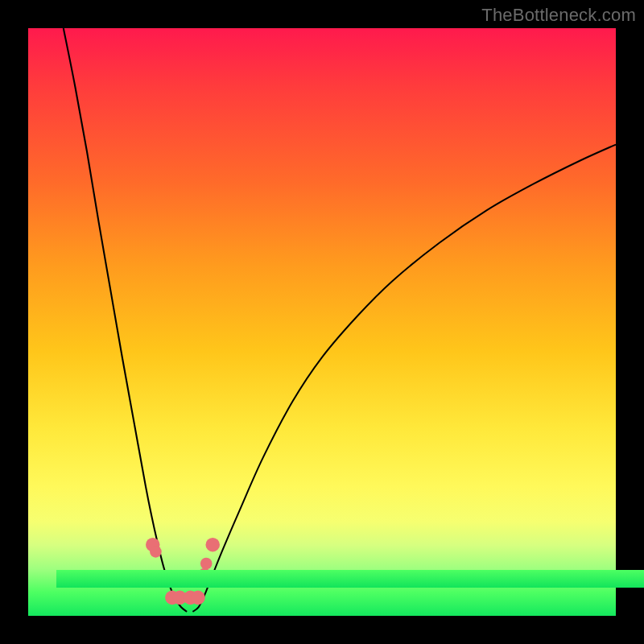 This screenshot has width=644, height=644. What do you see at coordinates (350, 579) in the screenshot?
I see `baseline-strip` at bounding box center [350, 579].